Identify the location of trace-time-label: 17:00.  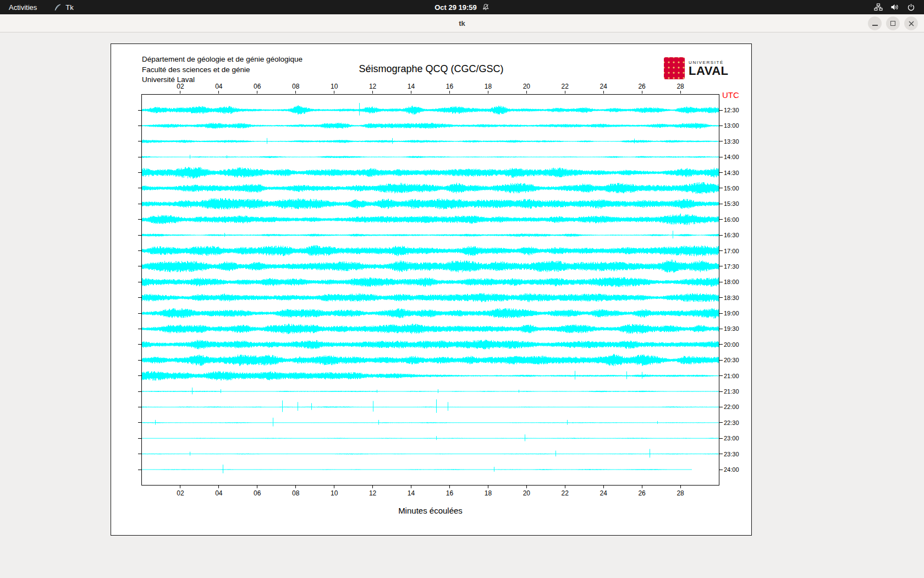
(732, 251).